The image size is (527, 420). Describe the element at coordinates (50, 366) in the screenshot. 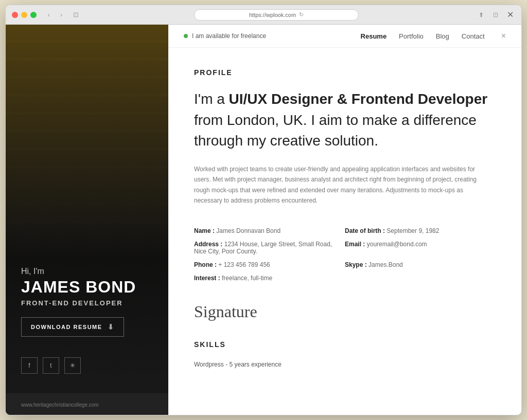

I see `twitter-icon: t` at that location.